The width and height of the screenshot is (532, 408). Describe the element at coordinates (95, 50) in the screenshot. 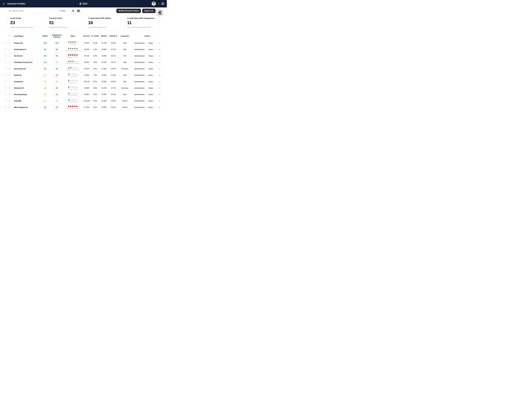

I see `cagr-value: 5.3%` at that location.